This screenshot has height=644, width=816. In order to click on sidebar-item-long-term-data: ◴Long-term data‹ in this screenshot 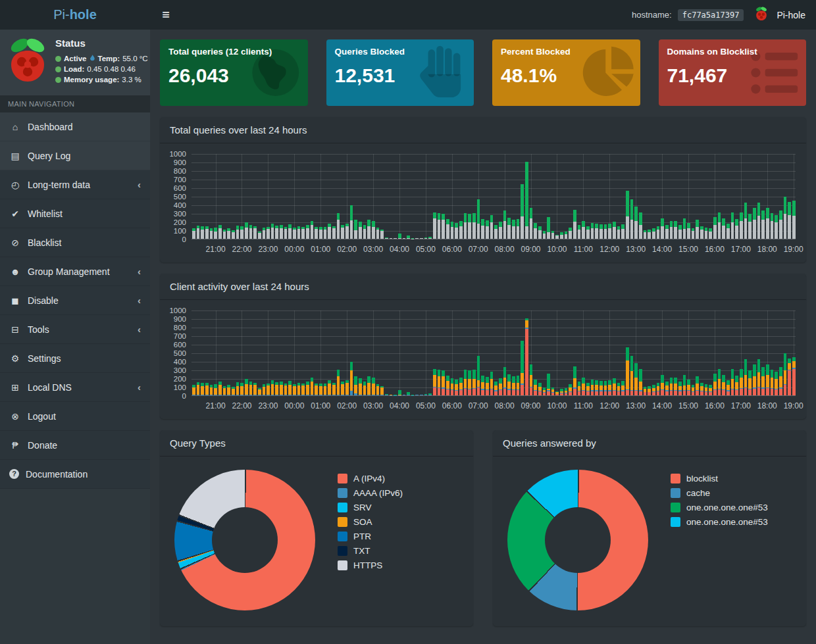, I will do `click(75, 185)`.